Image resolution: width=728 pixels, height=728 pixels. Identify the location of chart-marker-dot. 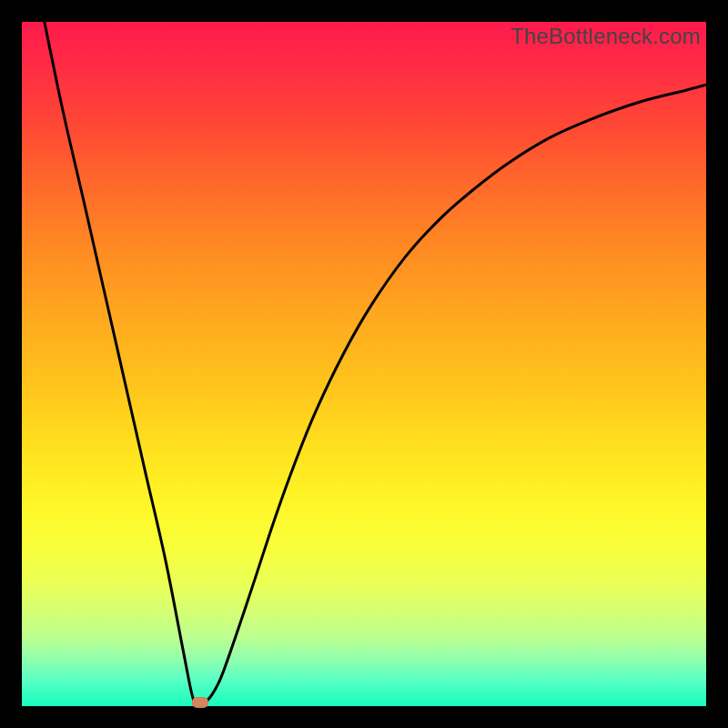
(200, 703).